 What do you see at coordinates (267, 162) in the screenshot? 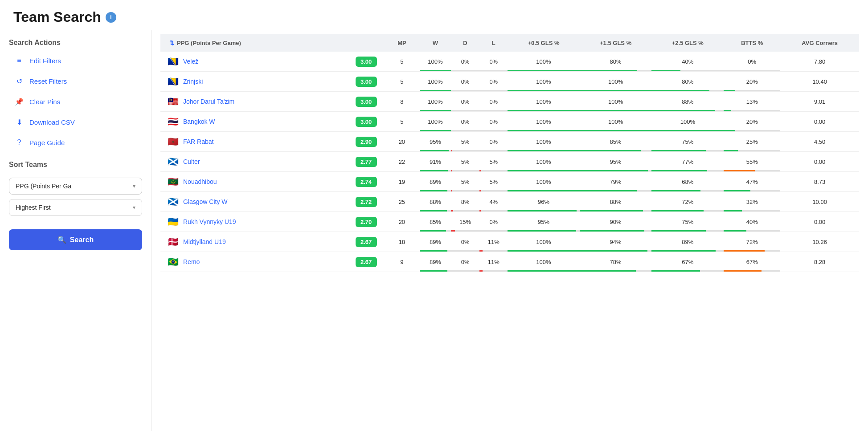
I see `team-name: Culter` at bounding box center [267, 162].